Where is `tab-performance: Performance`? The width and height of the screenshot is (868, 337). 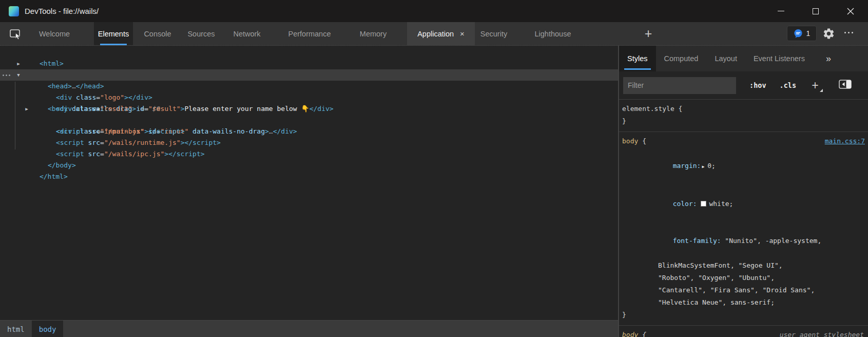 tab-performance: Performance is located at coordinates (310, 34).